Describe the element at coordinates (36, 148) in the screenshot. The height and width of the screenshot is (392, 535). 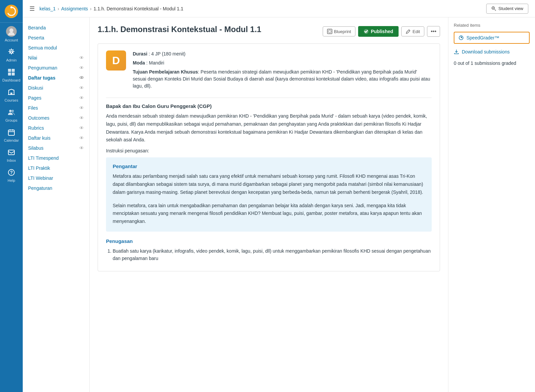
I see `sidebar-label-silabus: Silabus` at that location.